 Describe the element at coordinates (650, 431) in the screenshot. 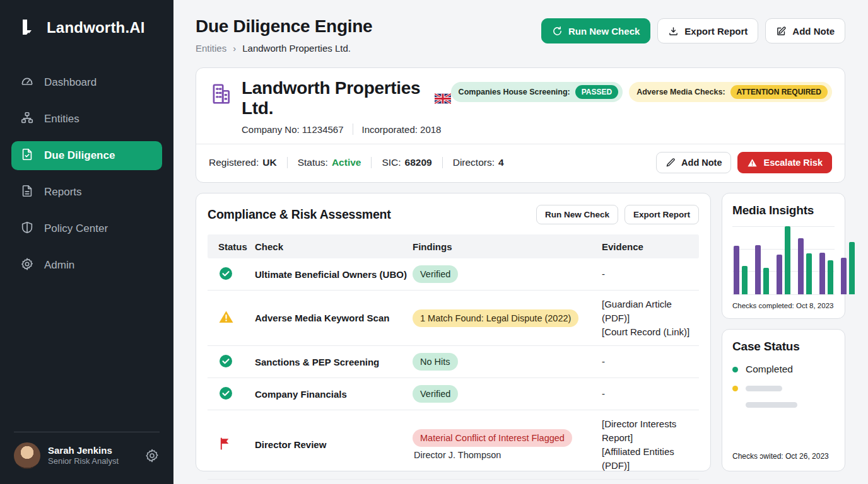

I see `evidence-link: [Director Interests Report]` at that location.